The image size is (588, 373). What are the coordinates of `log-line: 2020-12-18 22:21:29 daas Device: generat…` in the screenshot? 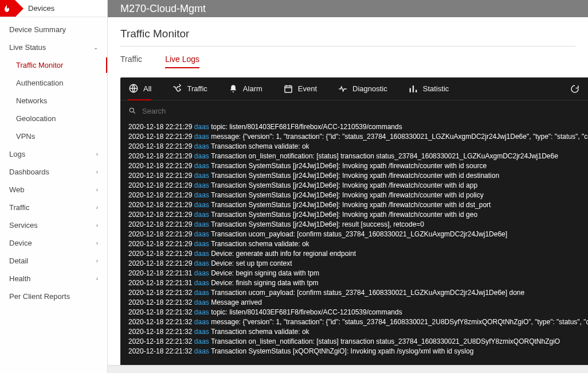 It's located at (358, 254).